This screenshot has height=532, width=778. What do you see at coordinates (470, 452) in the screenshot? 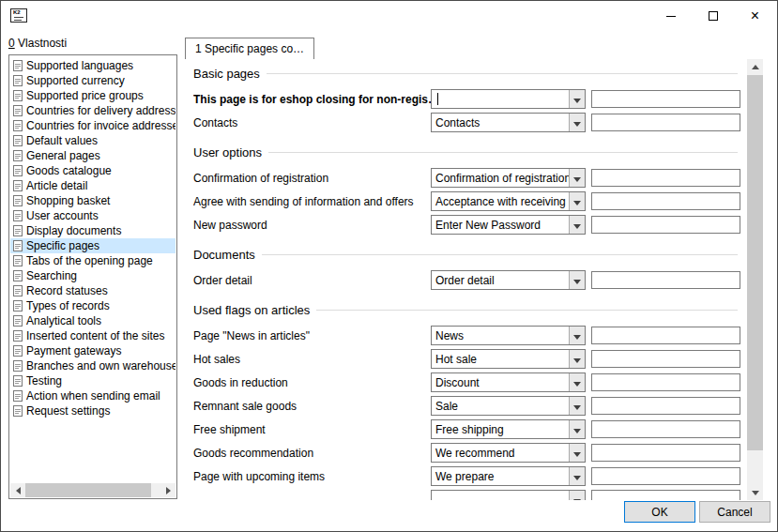
I see `form-row: Goods recommendation We recommend` at bounding box center [470, 452].